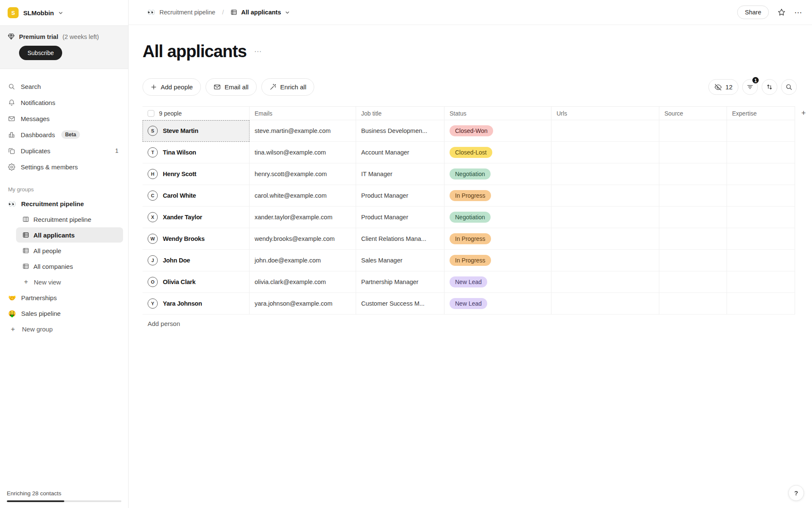 The image size is (812, 508). Describe the element at coordinates (64, 102) in the screenshot. I see `sidebar-item-notifications: Notifications` at that location.